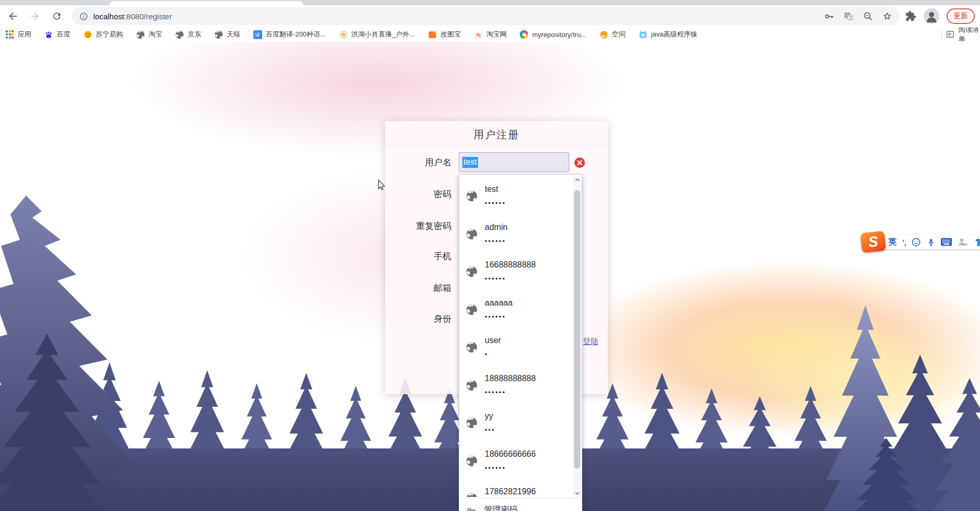 The height and width of the screenshot is (511, 980). Describe the element at coordinates (492, 189) in the screenshot. I see `autofill-username: test` at that location.